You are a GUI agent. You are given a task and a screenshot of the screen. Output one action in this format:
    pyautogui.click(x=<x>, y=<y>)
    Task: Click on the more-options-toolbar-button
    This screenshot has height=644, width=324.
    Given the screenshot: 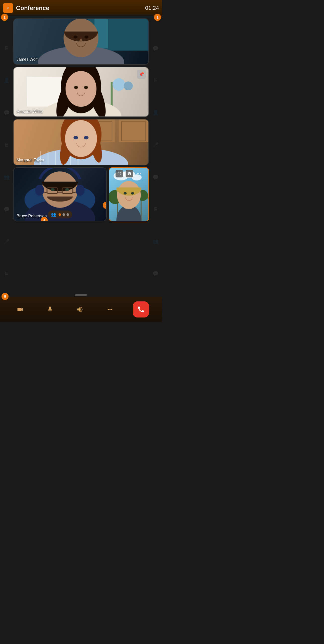 What is the action you would take?
    pyautogui.click(x=110, y=309)
    